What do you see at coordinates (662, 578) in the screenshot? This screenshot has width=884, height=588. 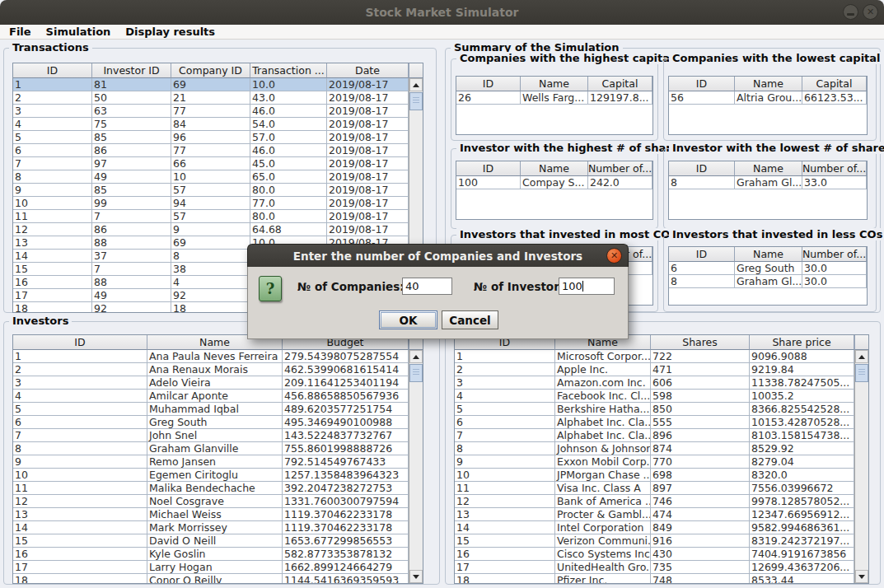 I see `table-row: 18Pfizer Inc.7488533.44` at bounding box center [662, 578].